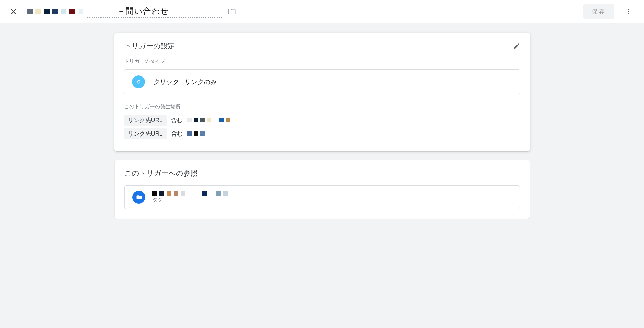 The width and height of the screenshot is (644, 328). What do you see at coordinates (322, 12) in the screenshot?
I see `editor-header: 保存` at bounding box center [322, 12].